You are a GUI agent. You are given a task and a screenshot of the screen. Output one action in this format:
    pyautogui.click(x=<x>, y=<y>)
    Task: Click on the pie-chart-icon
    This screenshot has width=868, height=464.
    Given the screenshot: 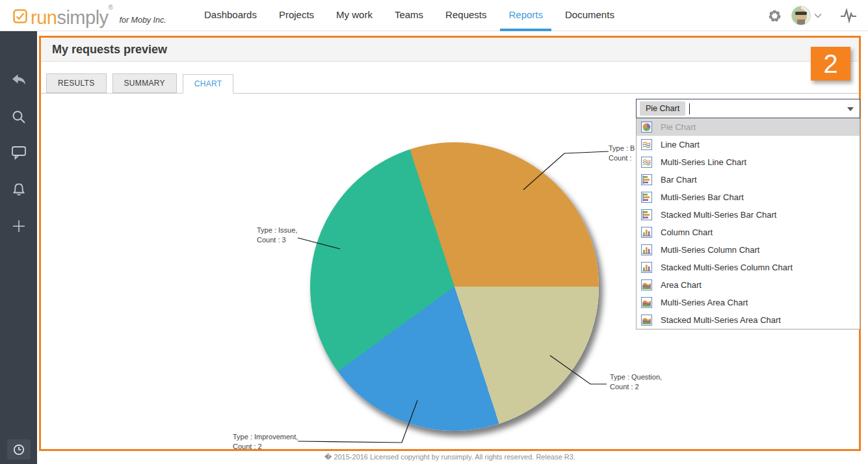 What is the action you would take?
    pyautogui.click(x=646, y=127)
    